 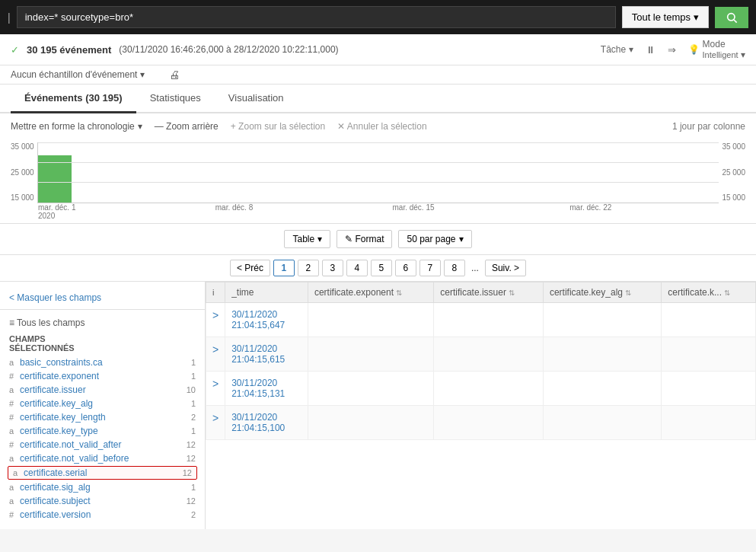 I want to click on toolbar2: Aucun échantillon d'événement ▾ 🖨, so click(x=378, y=75).